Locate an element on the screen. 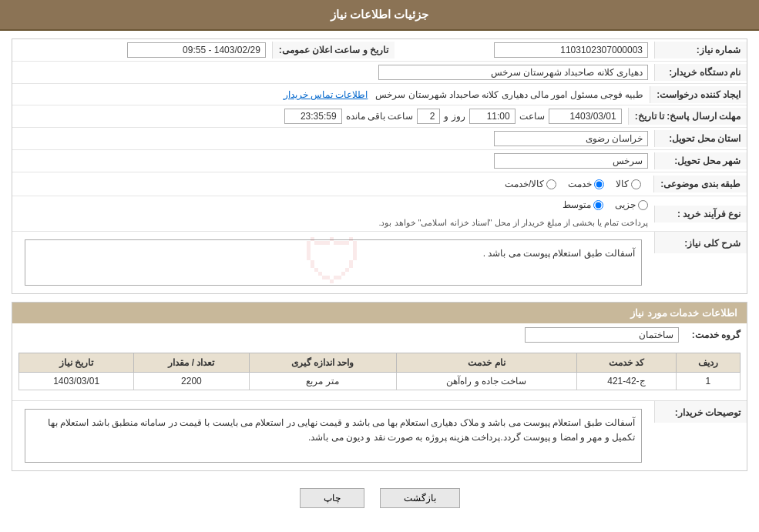  category-kala-item: کالا is located at coordinates (629, 184).